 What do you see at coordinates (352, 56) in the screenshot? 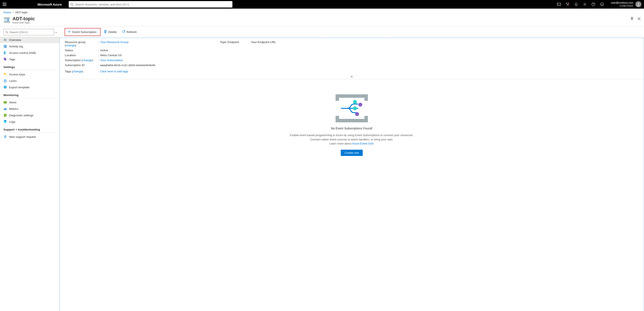
I see `essentials: Resource group (change) : Your-Resource-…` at bounding box center [352, 56].